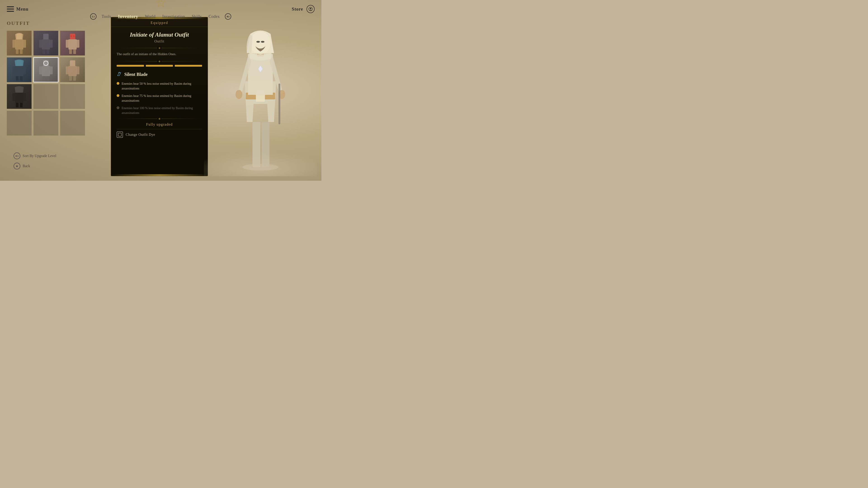 The width and height of the screenshot is (868, 488). What do you see at coordinates (19, 70) in the screenshot?
I see `slot-4-image` at bounding box center [19, 70].